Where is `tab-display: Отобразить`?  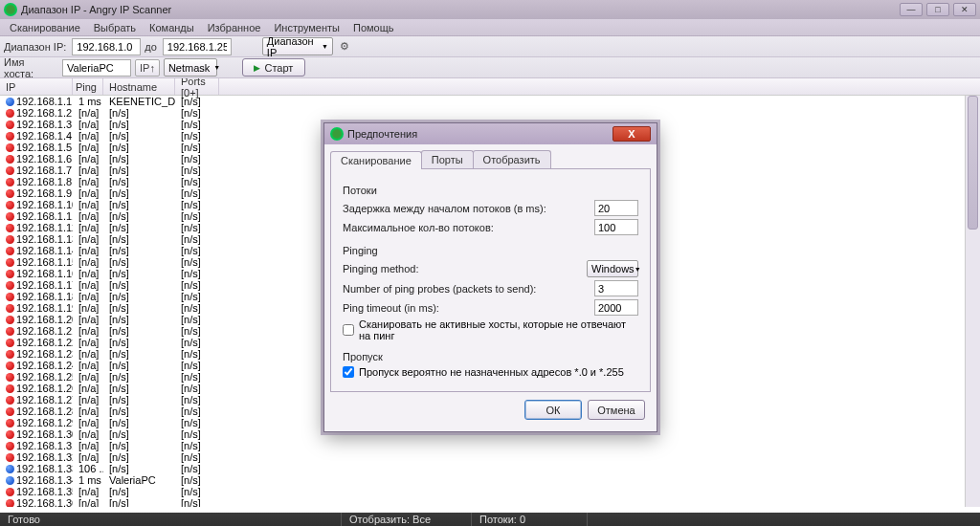 tab-display: Отобразить is located at coordinates (512, 159).